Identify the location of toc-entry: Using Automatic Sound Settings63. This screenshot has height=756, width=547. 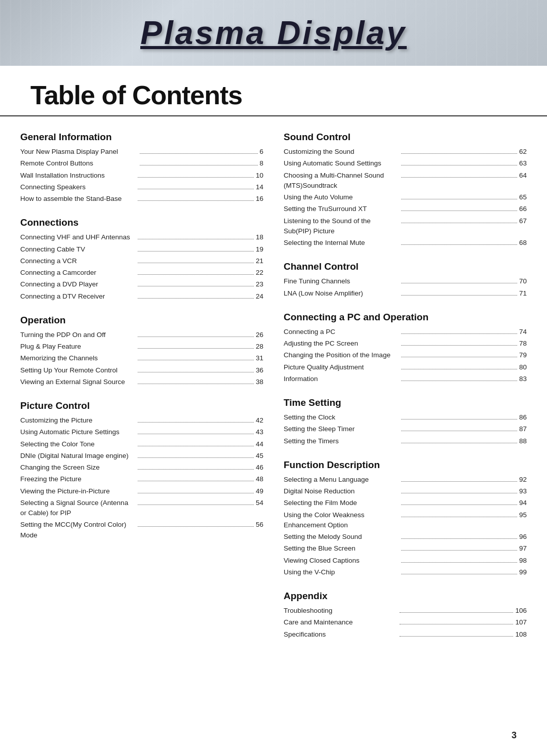
(405, 163).